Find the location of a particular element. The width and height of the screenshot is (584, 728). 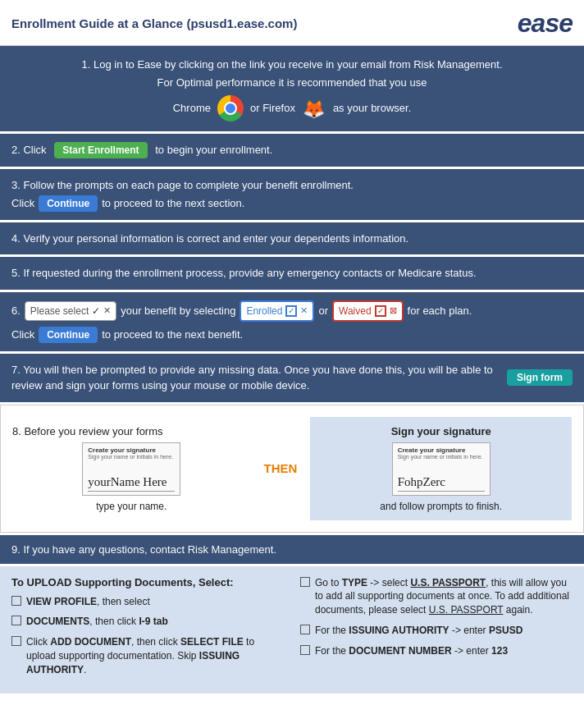

step1-text2: For Optimal performance it is recommende… is located at coordinates (292, 83).